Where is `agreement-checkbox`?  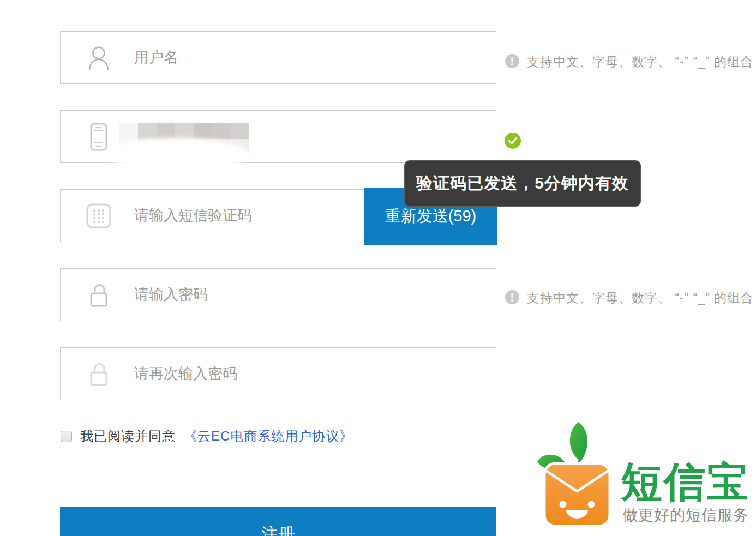
agreement-checkbox is located at coordinates (67, 436).